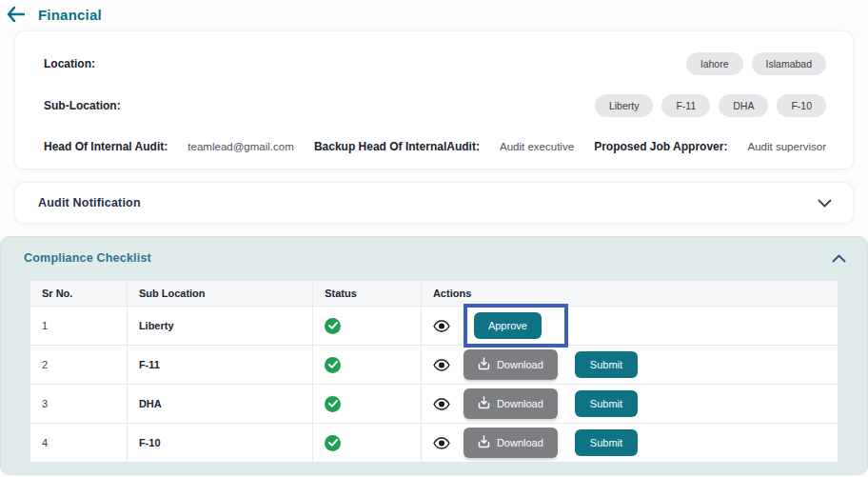 The width and height of the screenshot is (868, 477). What do you see at coordinates (710, 106) in the screenshot?
I see `sub-location-chips: Liberty F-11 DHA F-10` at bounding box center [710, 106].